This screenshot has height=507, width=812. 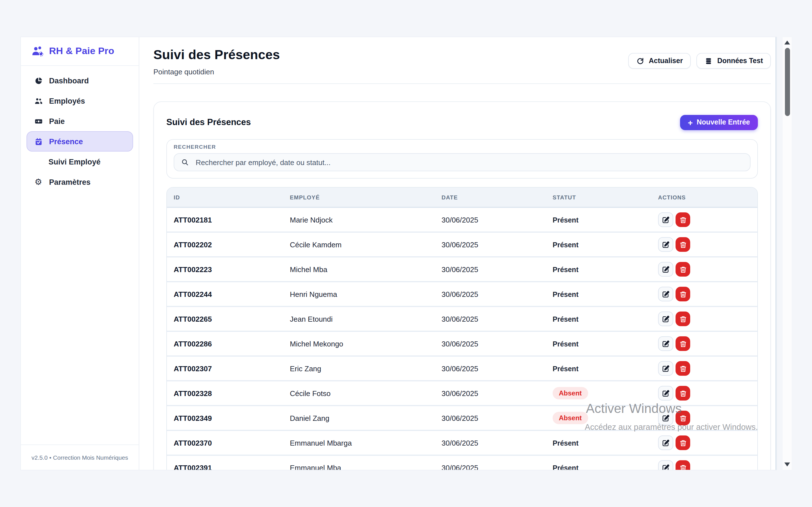 What do you see at coordinates (80, 182) in the screenshot?
I see `sidebar-item-parametres: ⚙ Paramètres` at bounding box center [80, 182].